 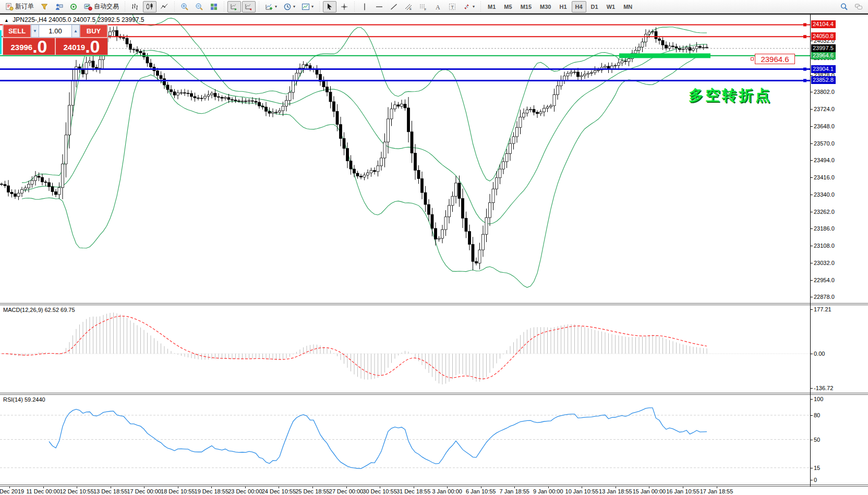 What do you see at coordinates (423, 7) in the screenshot?
I see `fibonacci-button: F` at bounding box center [423, 7].